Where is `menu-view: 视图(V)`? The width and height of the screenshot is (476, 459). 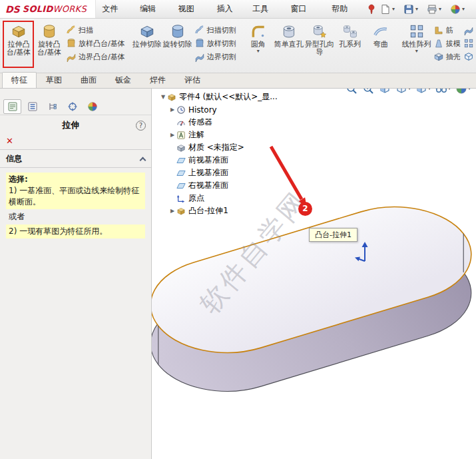
menu-view: 视图(V) is located at coordinates (192, 9).